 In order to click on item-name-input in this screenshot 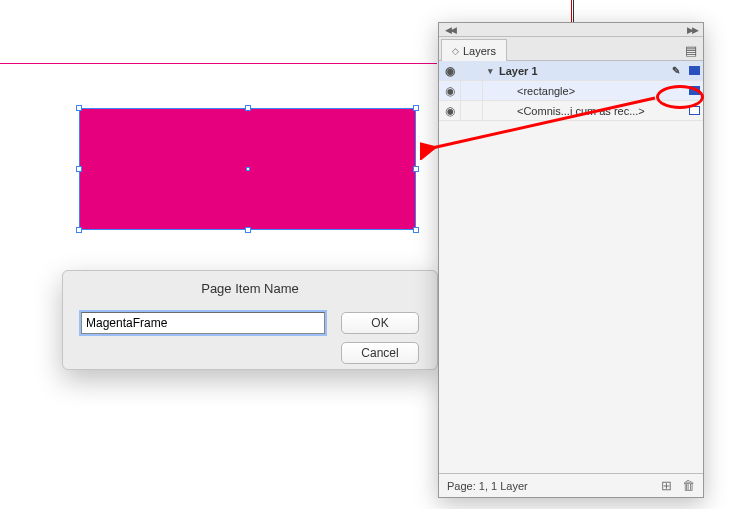, I will do `click(203, 323)`.